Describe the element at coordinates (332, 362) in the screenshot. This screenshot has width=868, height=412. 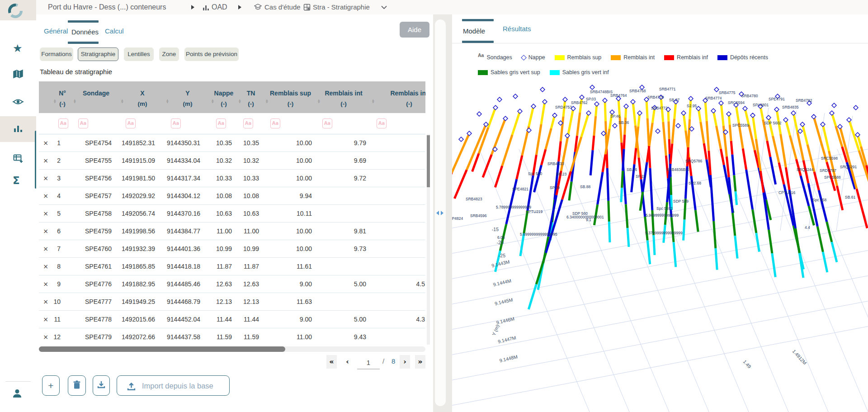
I see `pagination-first-button: «` at that location.